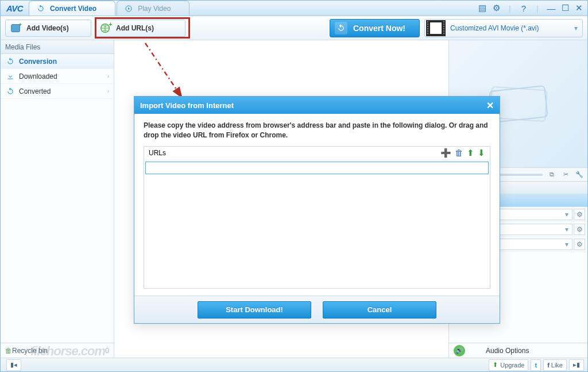 This screenshot has height=372, width=588. Describe the element at coordinates (446, 153) in the screenshot. I see `add-icon: ➕` at that location.